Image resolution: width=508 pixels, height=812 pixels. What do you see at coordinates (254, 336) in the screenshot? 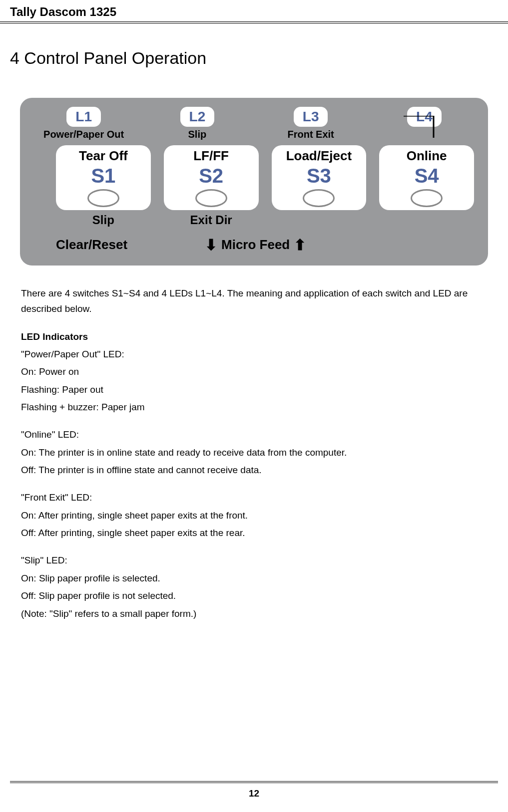
I see `led-indicators-heading: LED Indicators` at bounding box center [254, 336].